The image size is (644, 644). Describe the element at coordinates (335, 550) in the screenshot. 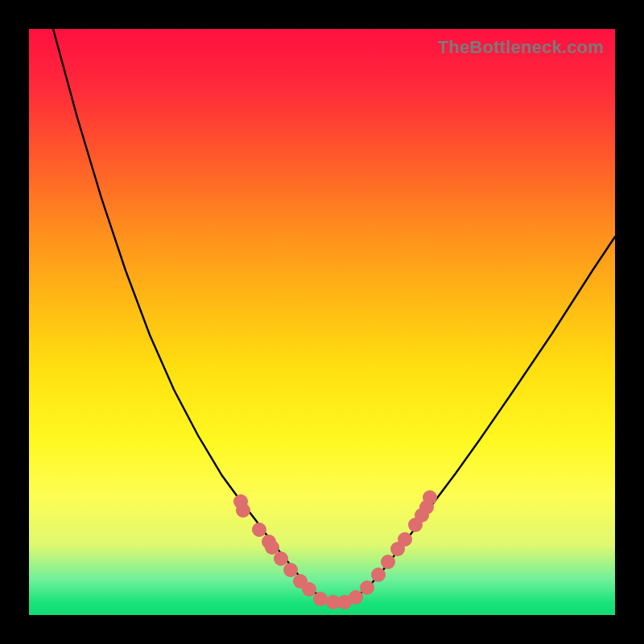

I see `marker-layer` at that location.